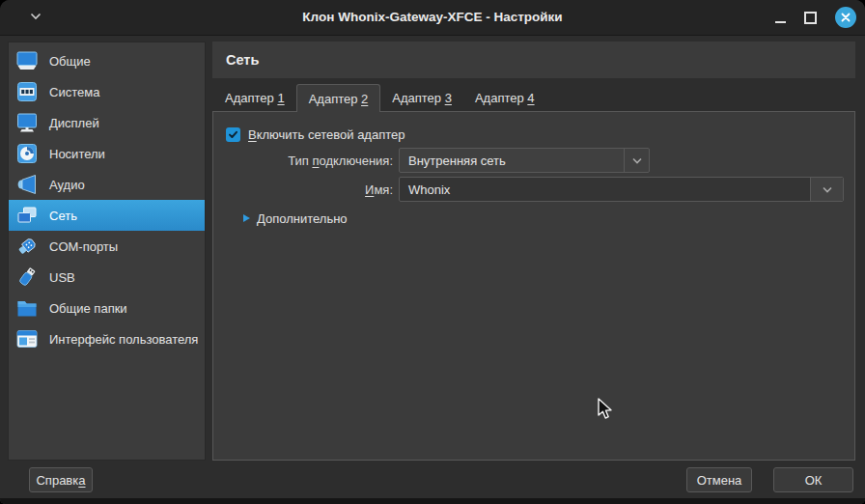  I want to click on close-icon, so click(846, 17).